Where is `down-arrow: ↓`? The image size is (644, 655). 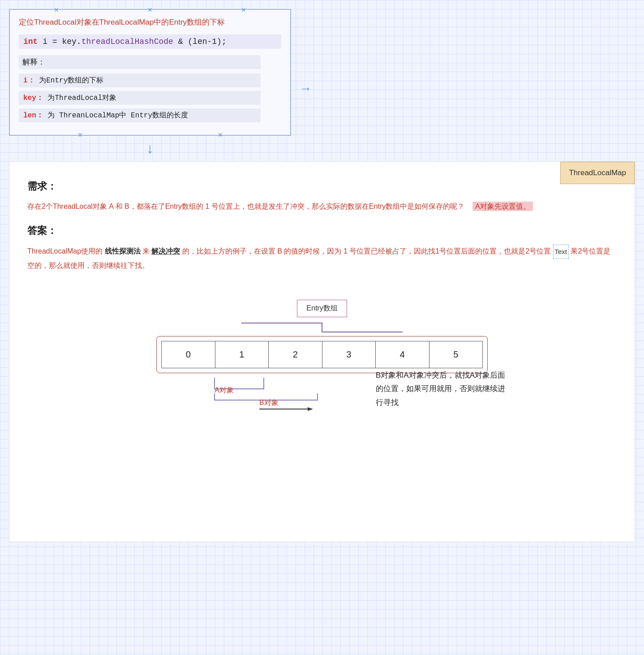
down-arrow: ↓ is located at coordinates (150, 149).